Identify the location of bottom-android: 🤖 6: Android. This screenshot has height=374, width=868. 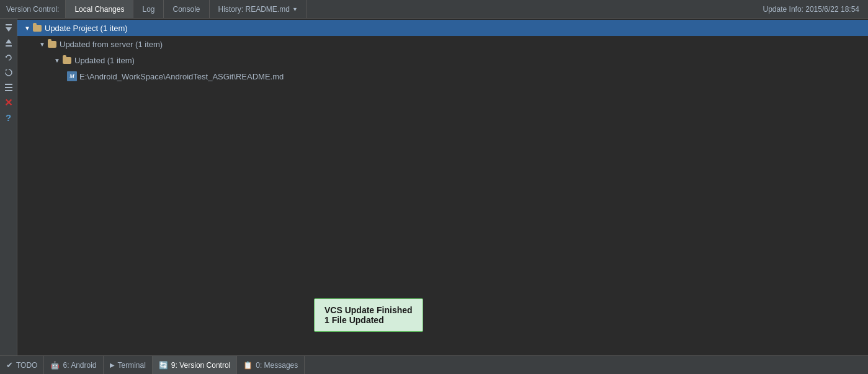
(73, 365).